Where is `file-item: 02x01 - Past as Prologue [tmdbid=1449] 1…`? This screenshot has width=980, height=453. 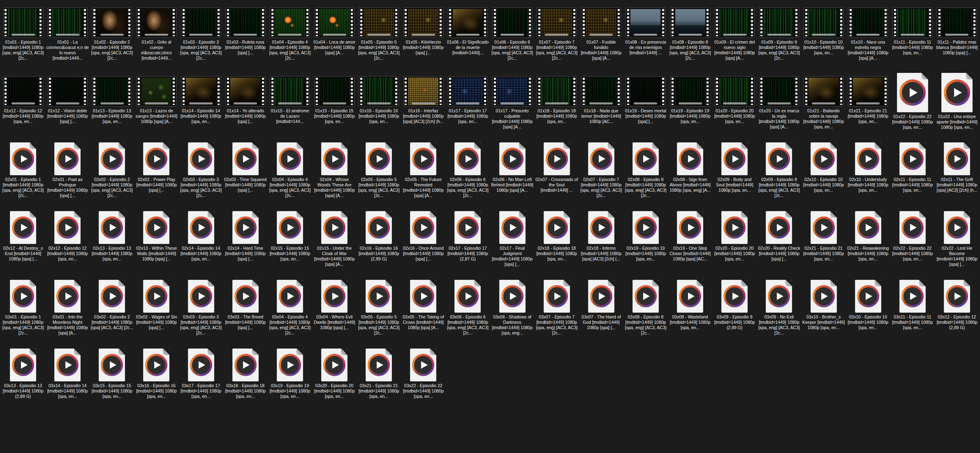 file-item: 02x01 - Past as Prologue [tmdbid=1449] 1… is located at coordinates (67, 174).